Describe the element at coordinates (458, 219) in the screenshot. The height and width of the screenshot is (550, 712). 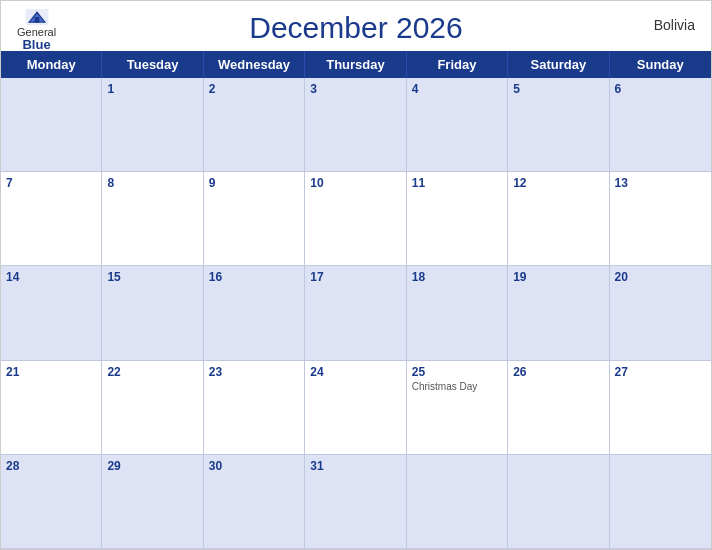
I see `calendar-cell: 11` at that location.